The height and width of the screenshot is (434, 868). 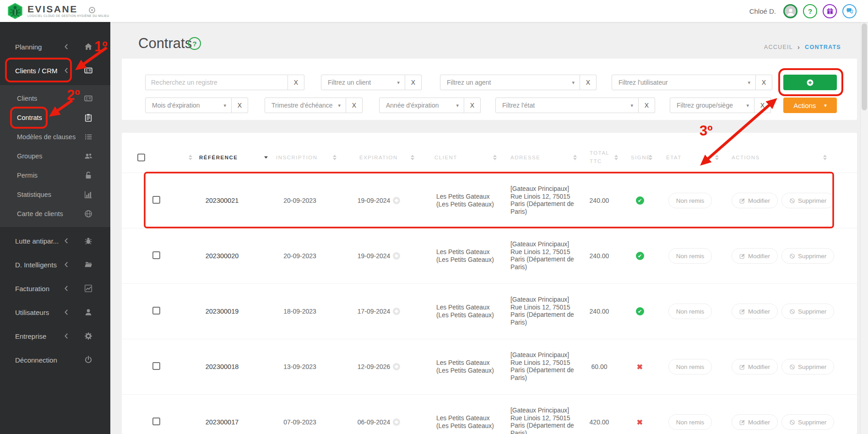 What do you see at coordinates (307, 157) in the screenshot?
I see `column-header-inscription: INSCRIPTION` at bounding box center [307, 157].